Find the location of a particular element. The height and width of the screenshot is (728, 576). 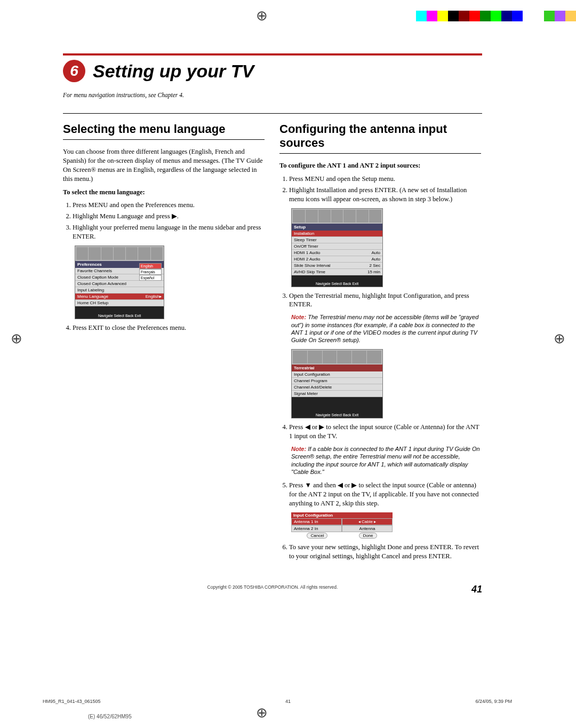

osd-preferences-menu: Preferences Favorite ChannelsClosed Capt… is located at coordinates (119, 282).